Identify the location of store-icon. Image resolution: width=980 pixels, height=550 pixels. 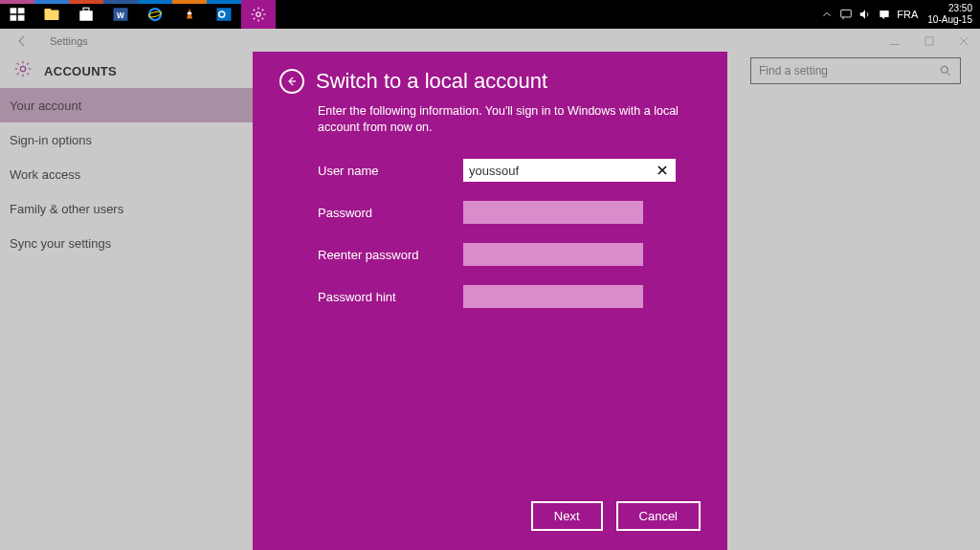
(86, 14).